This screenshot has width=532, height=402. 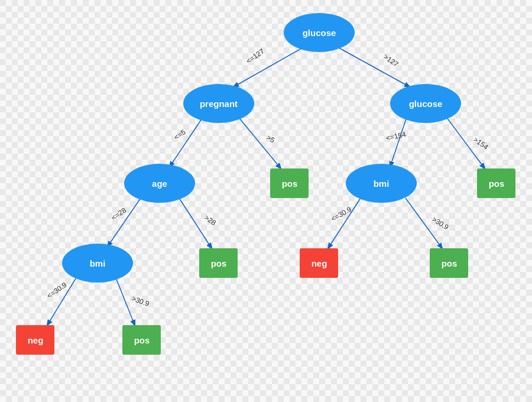 What do you see at coordinates (142, 341) in the screenshot?
I see `node-pos5-label: pos` at bounding box center [142, 341].